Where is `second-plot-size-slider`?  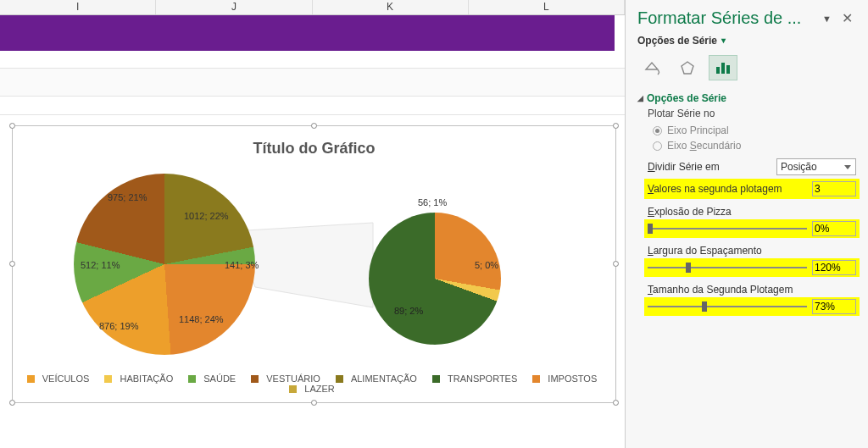 second-plot-size-slider is located at coordinates (727, 307).